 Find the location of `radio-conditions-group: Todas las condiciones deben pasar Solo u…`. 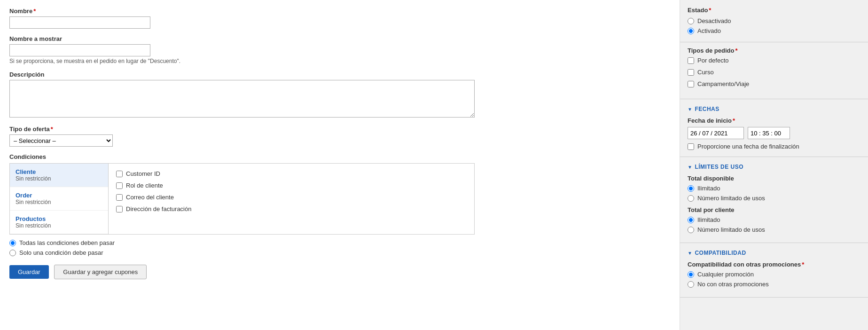

radio-conditions-group: Todas las condiciones deben pasar Solo u… is located at coordinates (340, 248).